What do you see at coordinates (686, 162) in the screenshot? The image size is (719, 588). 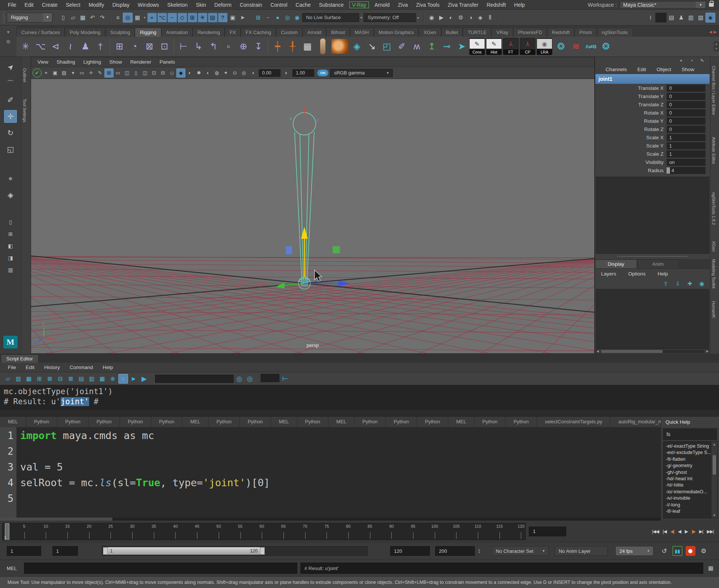 I see `attribute-value-field: on` at bounding box center [686, 162].